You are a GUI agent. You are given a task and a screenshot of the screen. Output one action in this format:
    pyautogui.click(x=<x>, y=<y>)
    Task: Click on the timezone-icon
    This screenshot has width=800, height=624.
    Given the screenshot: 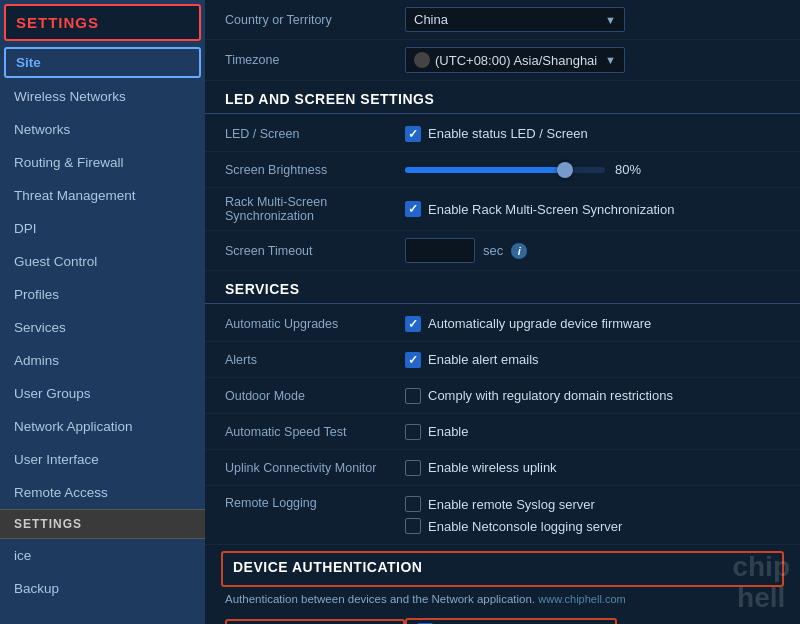 What is the action you would take?
    pyautogui.click(x=422, y=60)
    